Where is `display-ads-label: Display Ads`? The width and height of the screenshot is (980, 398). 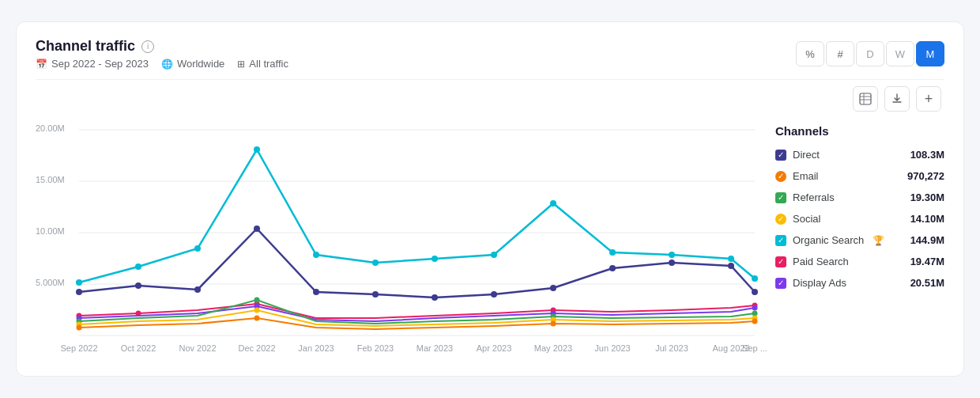
display-ads-label: Display Ads is located at coordinates (820, 283).